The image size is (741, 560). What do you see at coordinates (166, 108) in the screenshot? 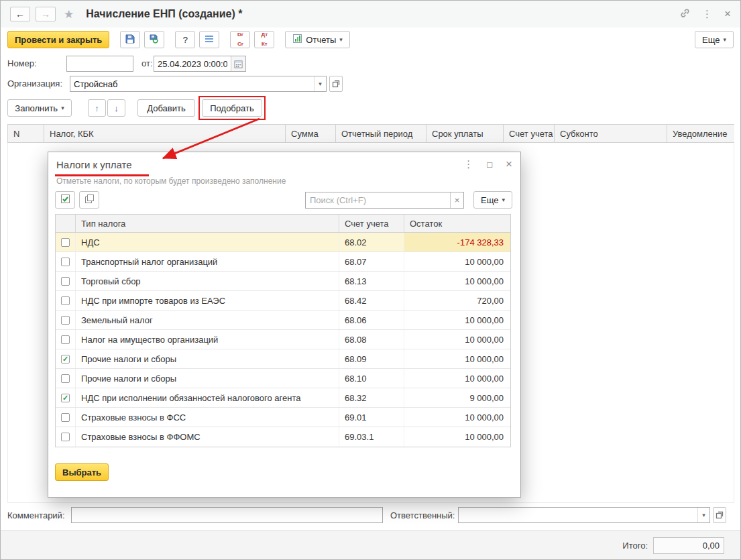
I see `add-button: Добавить` at bounding box center [166, 108].